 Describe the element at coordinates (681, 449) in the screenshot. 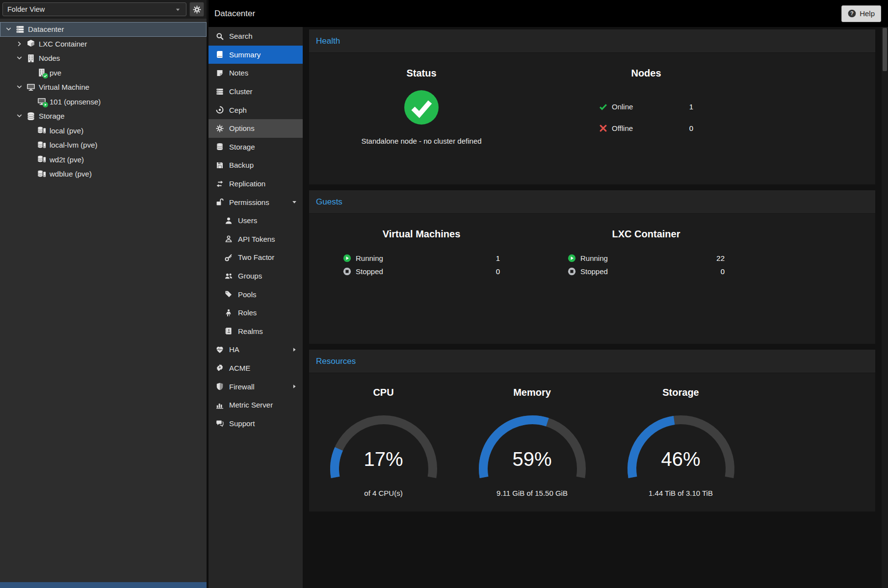

I see `storage-gauge: 46%` at that location.